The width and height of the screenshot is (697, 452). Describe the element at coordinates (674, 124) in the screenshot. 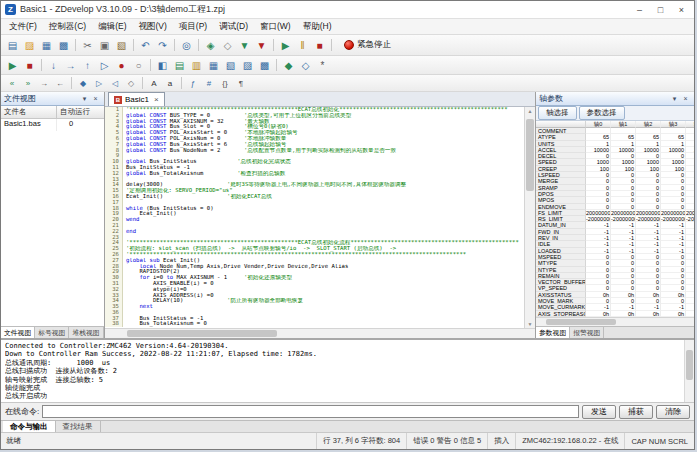

I see `axis-column-header-3: 轴3` at that location.